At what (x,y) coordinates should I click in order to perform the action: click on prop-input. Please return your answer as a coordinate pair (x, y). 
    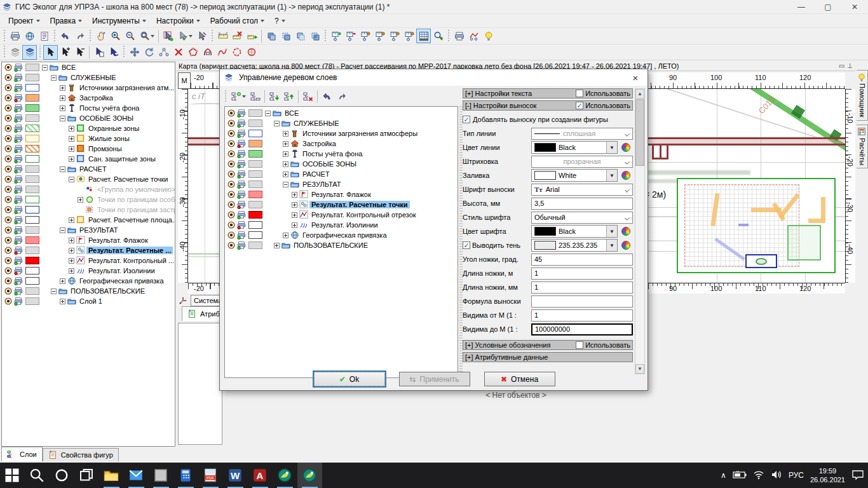
    Looking at the image, I should click on (582, 301).